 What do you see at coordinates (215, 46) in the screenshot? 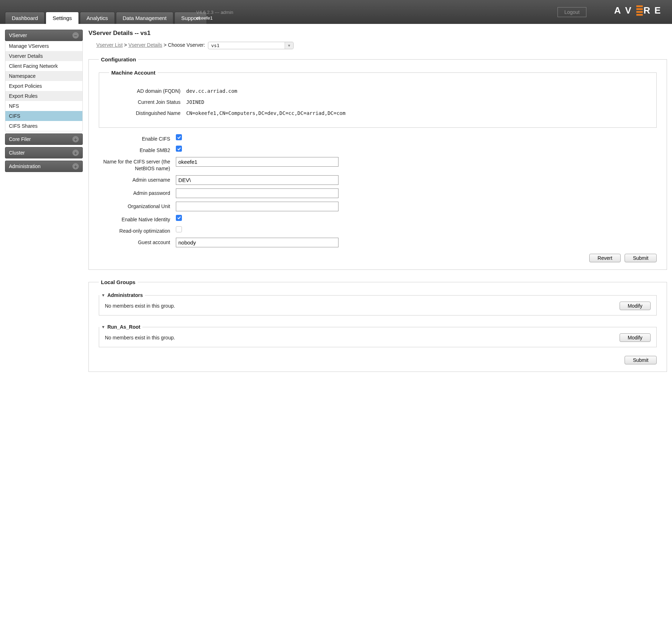
I see `vserver-select-value: vs1` at bounding box center [215, 46].